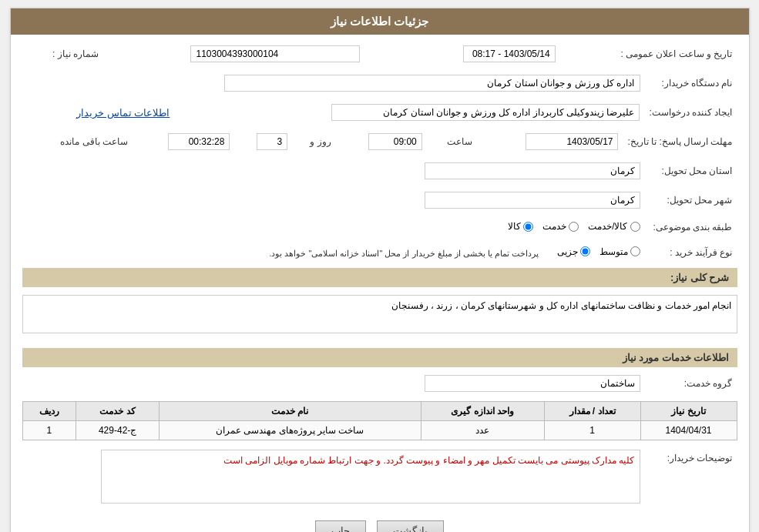 This screenshot has width=759, height=532. I want to click on tawsif-table: توضیحات خریدار: کلیه مدارک پیوستی می بای…, so click(380, 477).